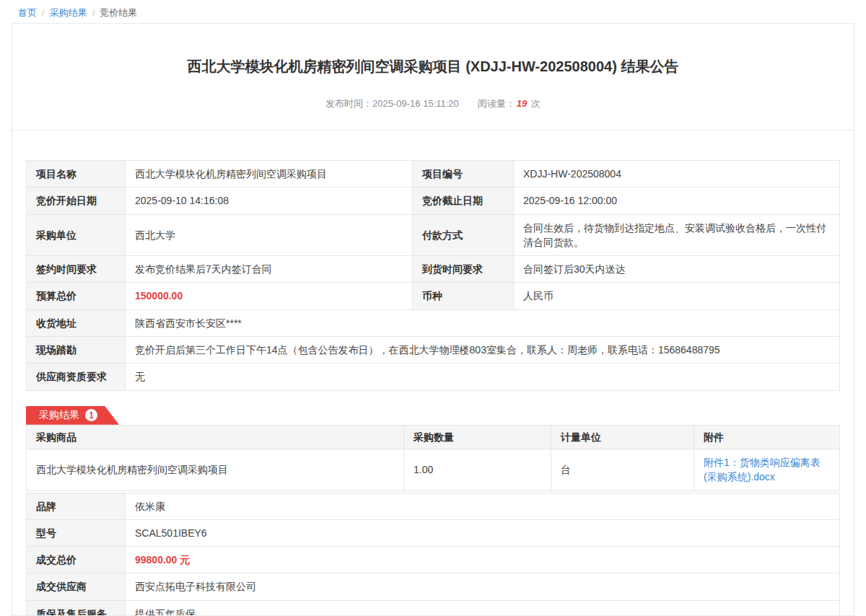 The image size is (866, 616). What do you see at coordinates (433, 175) in the screenshot?
I see `table-row: 项目名称 西北大学模块化机房精密列间空调采购项目 项目编号 XDJJ-HW-20…` at bounding box center [433, 175].